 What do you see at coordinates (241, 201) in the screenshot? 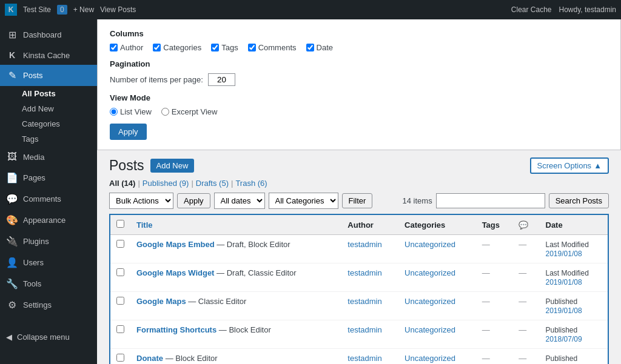
I see `table-controls-left: Bulk Actions Apply All dates All Categor…` at bounding box center [241, 201].